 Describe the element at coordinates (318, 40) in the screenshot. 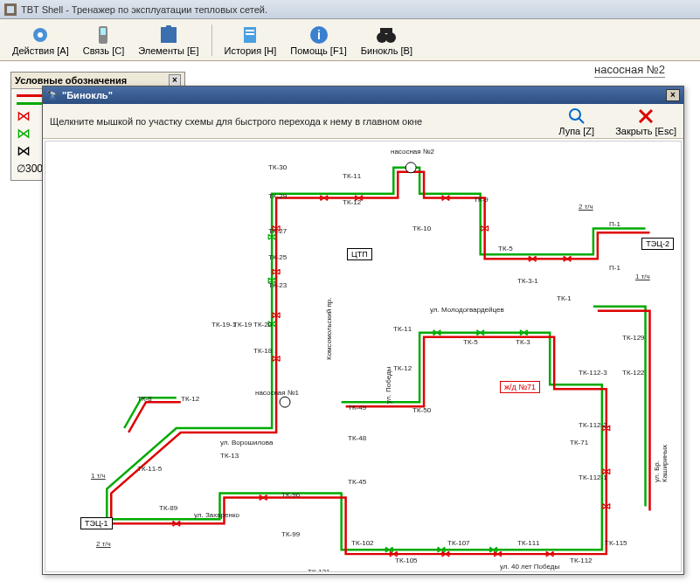

I see `help-button: i Помощь [F1]` at that location.